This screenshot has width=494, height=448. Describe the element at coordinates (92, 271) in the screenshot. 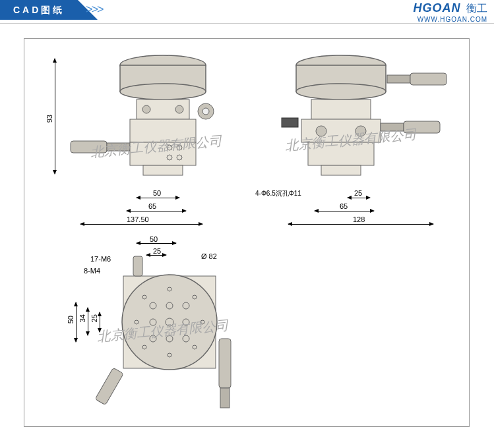

I see `dim-8m4: 8-M4` at that location.